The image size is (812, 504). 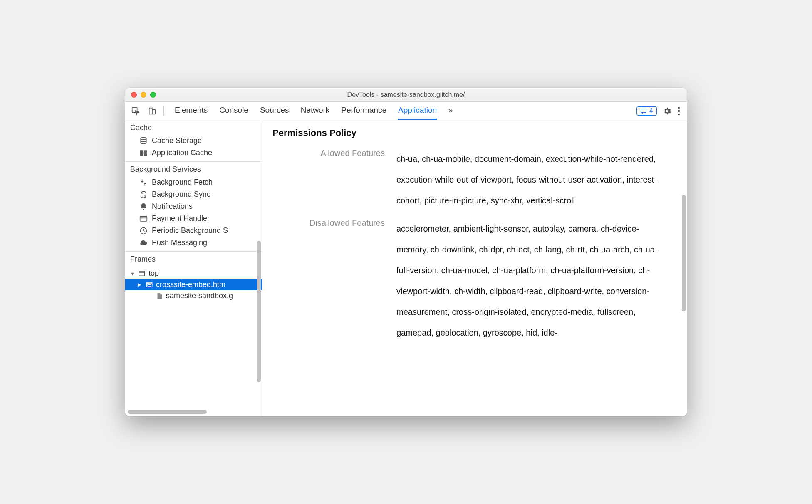 What do you see at coordinates (190, 230) in the screenshot?
I see `sidebar-item-label: Periodic Background S` at bounding box center [190, 230].